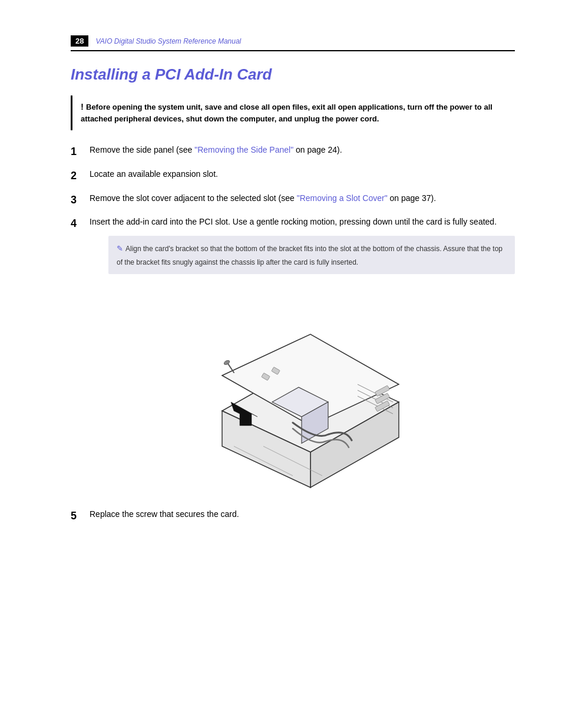 This screenshot has height=728, width=562. What do you see at coordinates (120, 249) in the screenshot?
I see `note-icon: ✎` at bounding box center [120, 249].